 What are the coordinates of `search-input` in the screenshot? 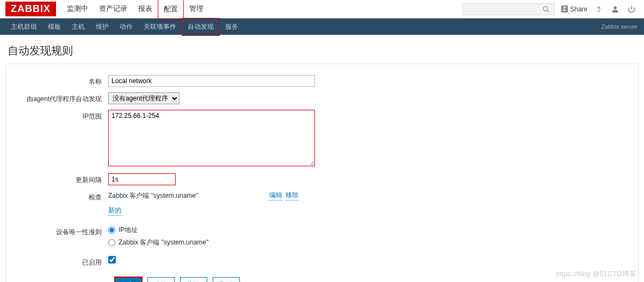 It's located at (509, 9).